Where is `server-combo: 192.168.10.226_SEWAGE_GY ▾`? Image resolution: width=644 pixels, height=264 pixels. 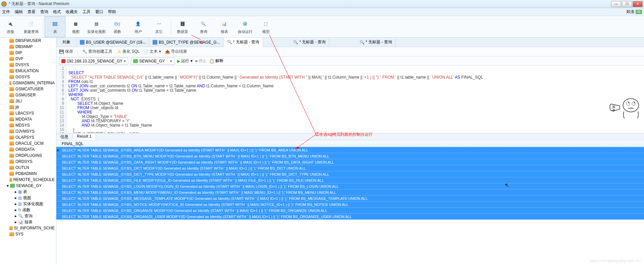
server-combo: 192.168.10.226_SEWAGE_GY ▾ is located at coordinates (94, 61).